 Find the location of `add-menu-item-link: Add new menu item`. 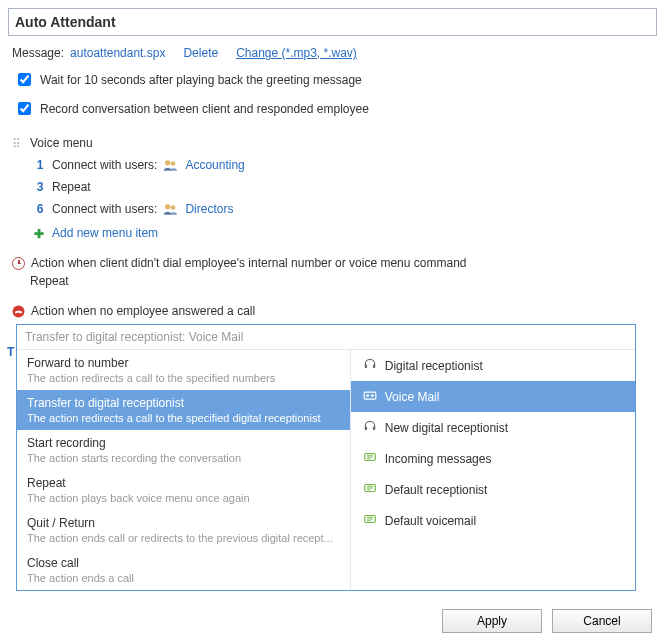

add-menu-item-link: Add new menu item is located at coordinates (105, 233).